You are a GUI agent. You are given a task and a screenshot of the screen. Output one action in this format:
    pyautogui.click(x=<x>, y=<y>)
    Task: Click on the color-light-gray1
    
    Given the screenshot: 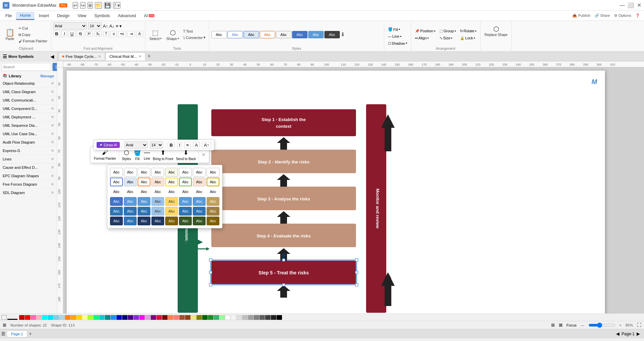 What is the action you would take?
    pyautogui.click(x=234, y=317)
    